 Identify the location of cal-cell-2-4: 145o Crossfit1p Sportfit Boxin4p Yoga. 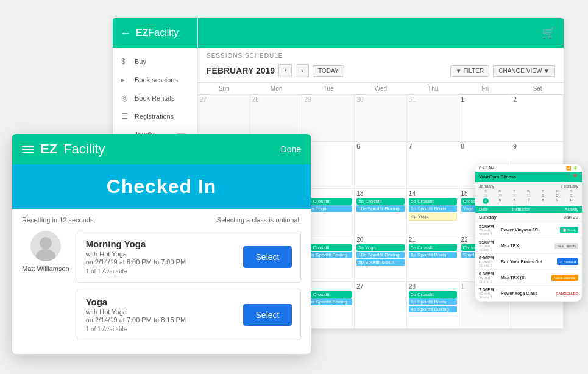
(433, 212).